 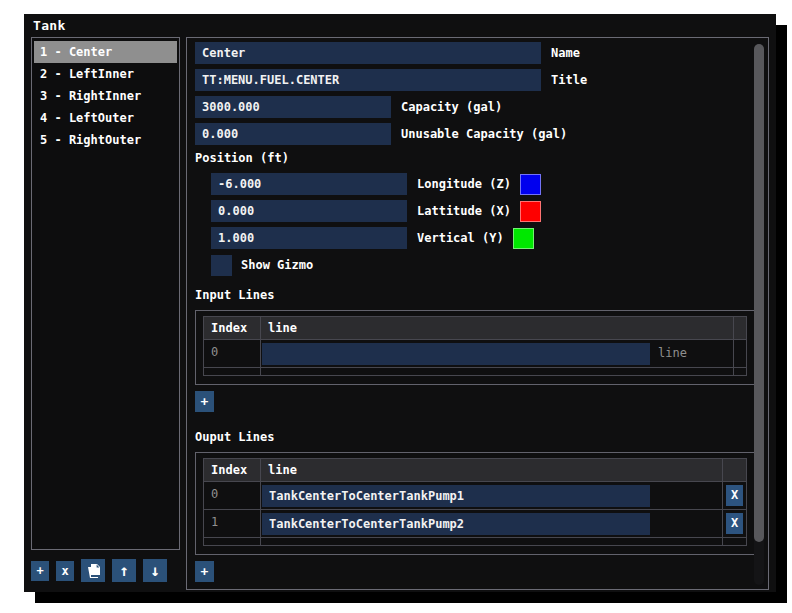 What do you see at coordinates (530, 184) in the screenshot?
I see `longitude-color-swatch` at bounding box center [530, 184].